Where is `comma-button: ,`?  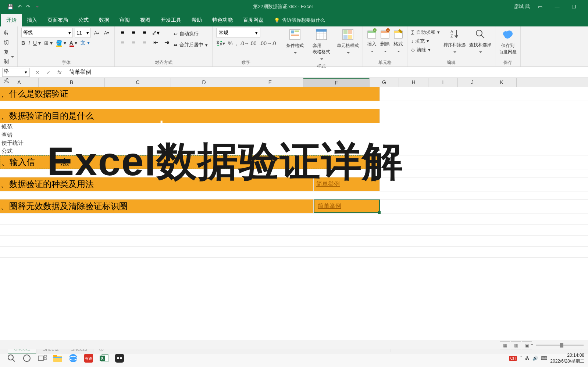 comma-button: , is located at coordinates (236, 43).